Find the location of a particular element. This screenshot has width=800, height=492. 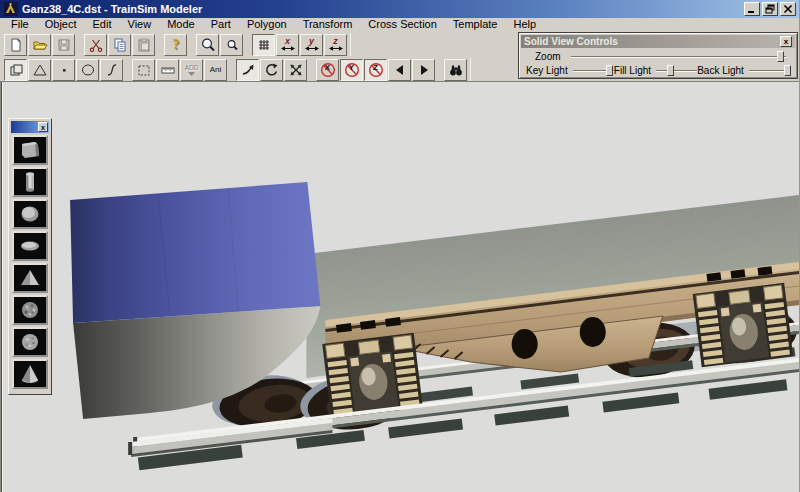

new-button is located at coordinates (16, 45).